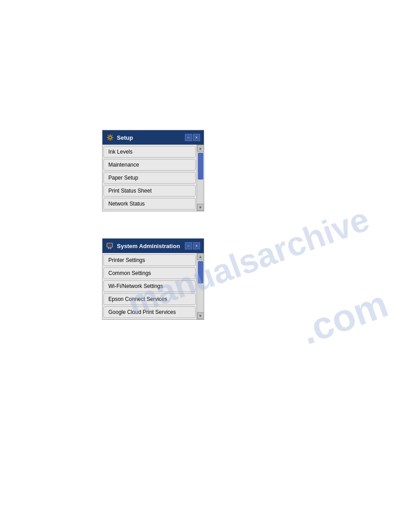 Image resolution: width=411 pixels, height=532 pixels. Describe the element at coordinates (153, 279) in the screenshot. I see `system-admin-panel: System Administration − × Printer Settin…` at that location.